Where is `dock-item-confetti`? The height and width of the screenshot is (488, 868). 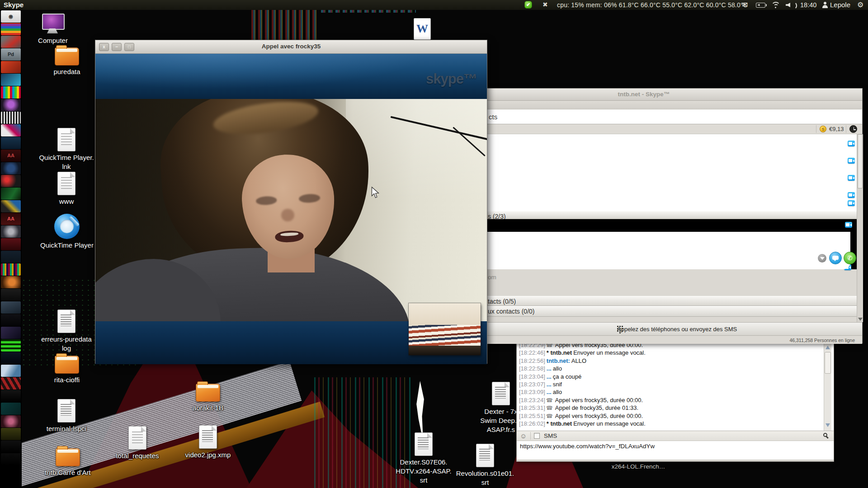 dock-item-confetti is located at coordinates (11, 92).